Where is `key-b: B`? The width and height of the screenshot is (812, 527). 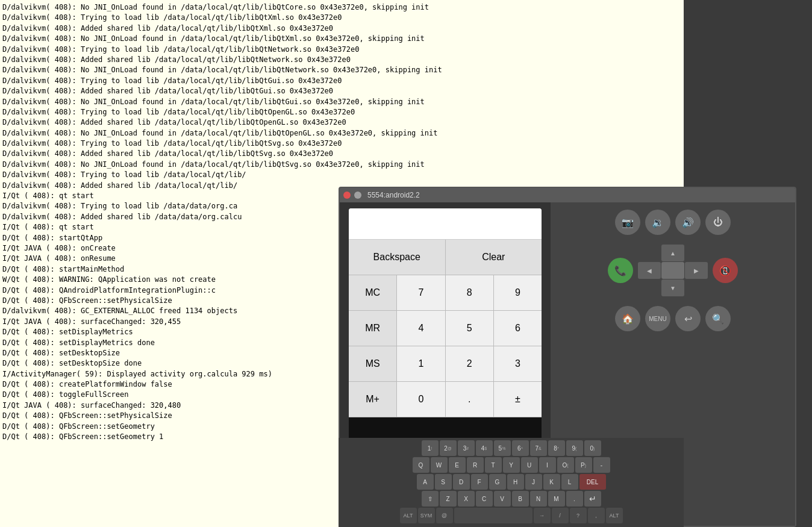
key-b: B is located at coordinates (520, 499).